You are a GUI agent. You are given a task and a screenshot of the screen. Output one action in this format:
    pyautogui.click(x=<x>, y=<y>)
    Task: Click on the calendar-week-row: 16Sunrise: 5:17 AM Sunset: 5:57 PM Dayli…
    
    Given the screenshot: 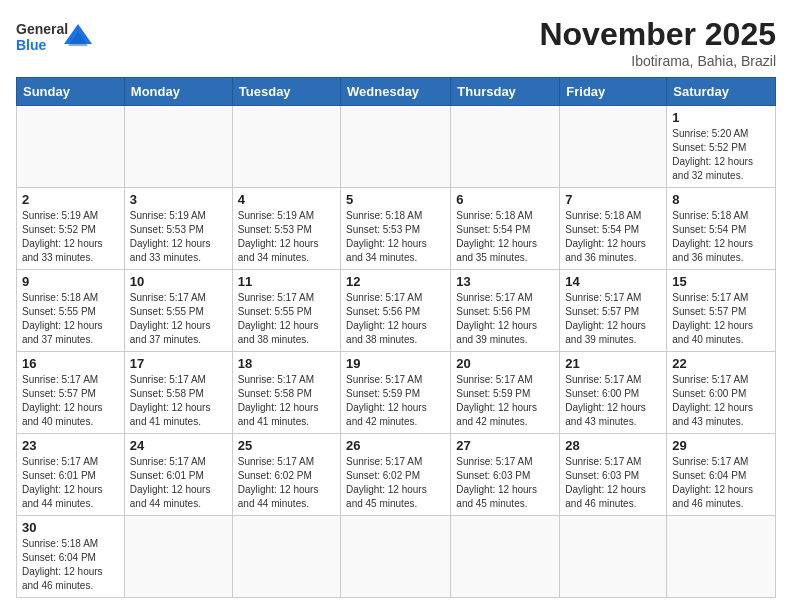 What is the action you would take?
    pyautogui.click(x=396, y=393)
    